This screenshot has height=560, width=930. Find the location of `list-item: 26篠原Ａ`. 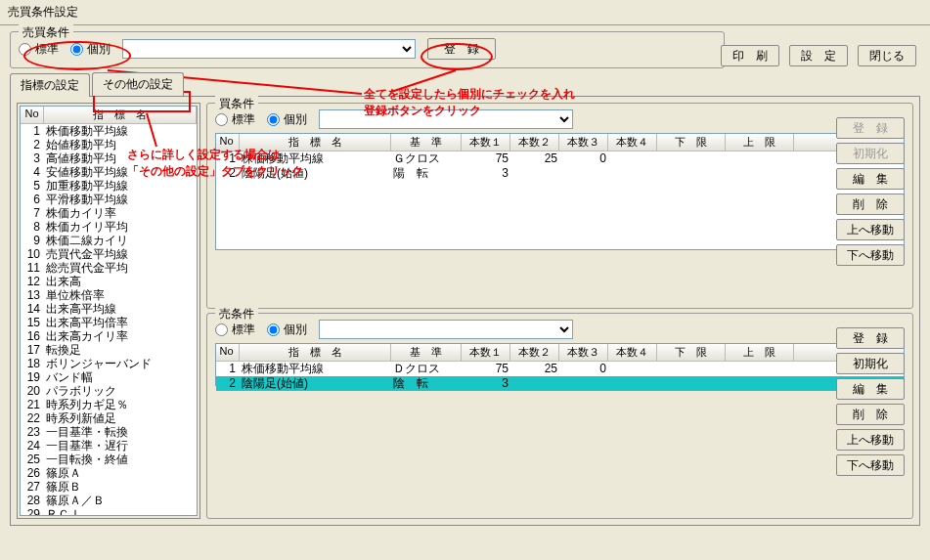

list-item: 26篠原Ａ is located at coordinates (109, 473).